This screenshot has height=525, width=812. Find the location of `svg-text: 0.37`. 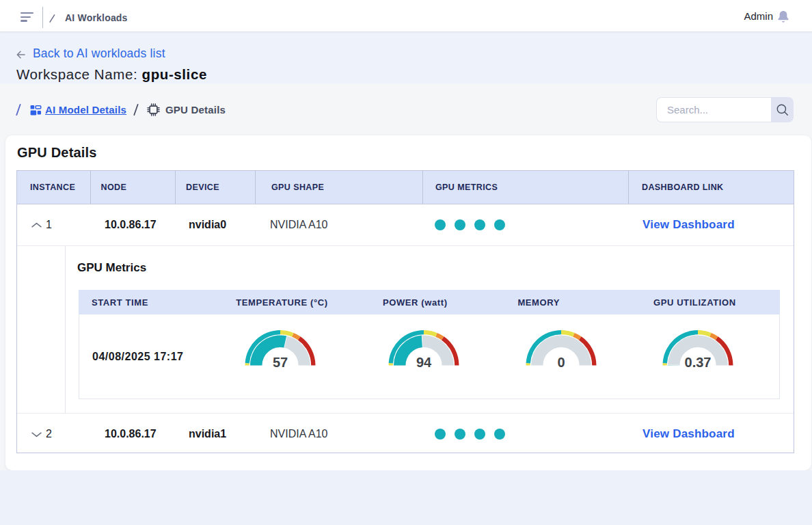

svg-text: 0.37 is located at coordinates (697, 362).